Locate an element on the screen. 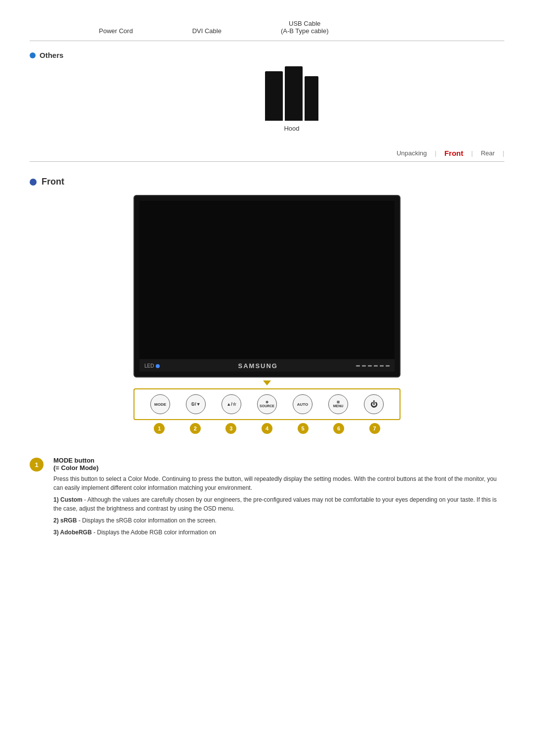 The width and height of the screenshot is (534, 756). desc-para-3: 2) sRGB - Displays the sRGB color inform… is located at coordinates (279, 520).